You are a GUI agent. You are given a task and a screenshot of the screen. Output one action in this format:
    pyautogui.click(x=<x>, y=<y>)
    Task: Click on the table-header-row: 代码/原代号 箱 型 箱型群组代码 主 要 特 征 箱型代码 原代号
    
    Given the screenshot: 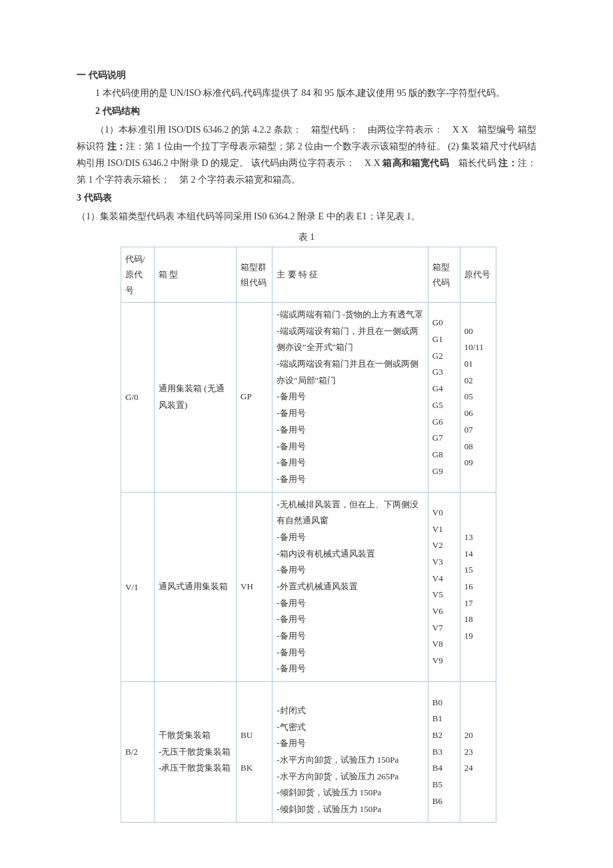 What is the action you would take?
    pyautogui.click(x=309, y=275)
    